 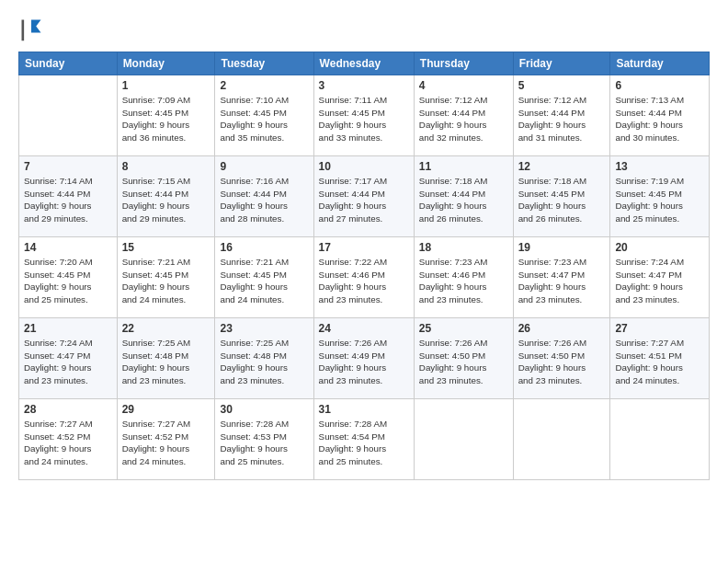 I want to click on day-info: Sunrise: 7:28 AMSunset: 4:54 PMDaylight:…, so click(x=364, y=443).